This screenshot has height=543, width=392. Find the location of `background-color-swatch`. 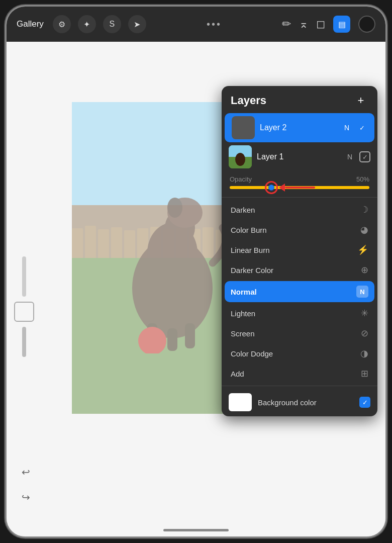

background-color-swatch is located at coordinates (240, 402).